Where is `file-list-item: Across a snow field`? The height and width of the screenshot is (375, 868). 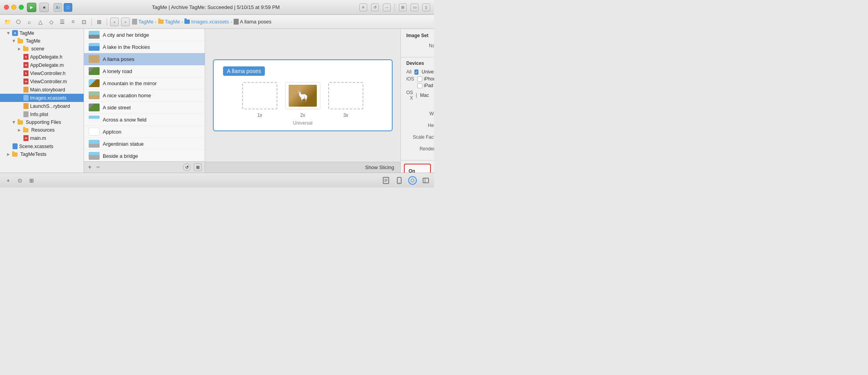 file-list-item: Across a snow field is located at coordinates (145, 120).